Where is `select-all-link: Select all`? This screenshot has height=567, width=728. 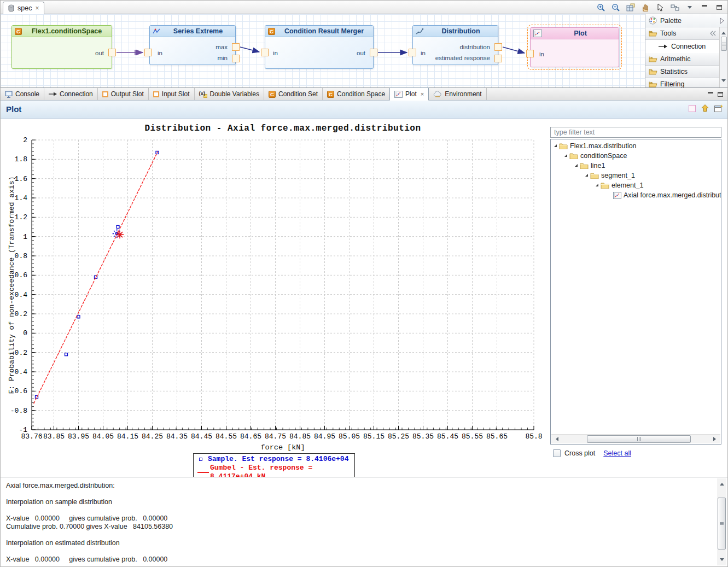 select-all-link: Select all is located at coordinates (617, 453).